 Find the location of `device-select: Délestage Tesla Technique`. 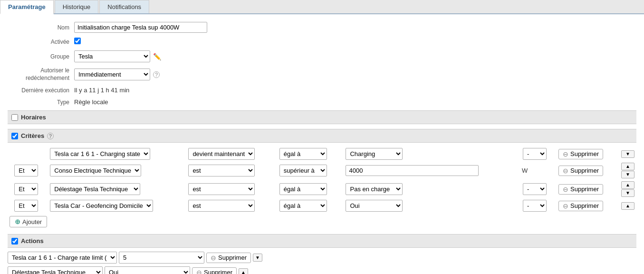

device-select: Délestage Tesla Technique is located at coordinates (95, 189).